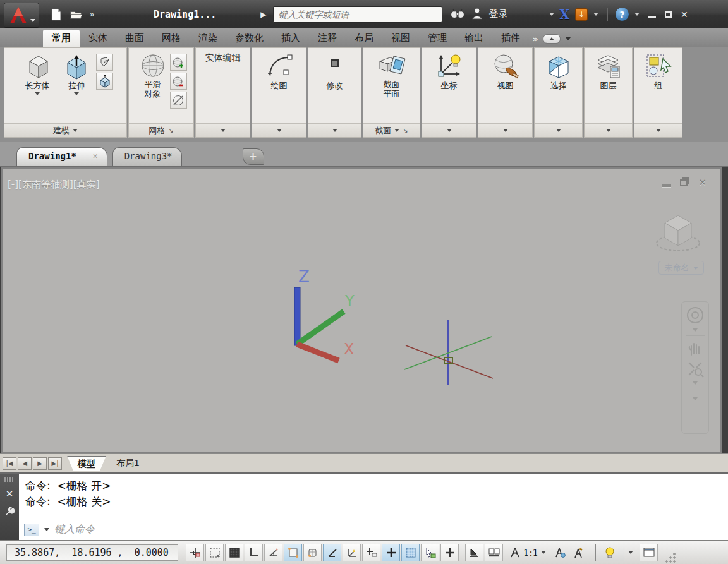 This screenshot has height=564, width=728. What do you see at coordinates (631, 552) in the screenshot?
I see `isolate-dropdown-icon` at bounding box center [631, 552].